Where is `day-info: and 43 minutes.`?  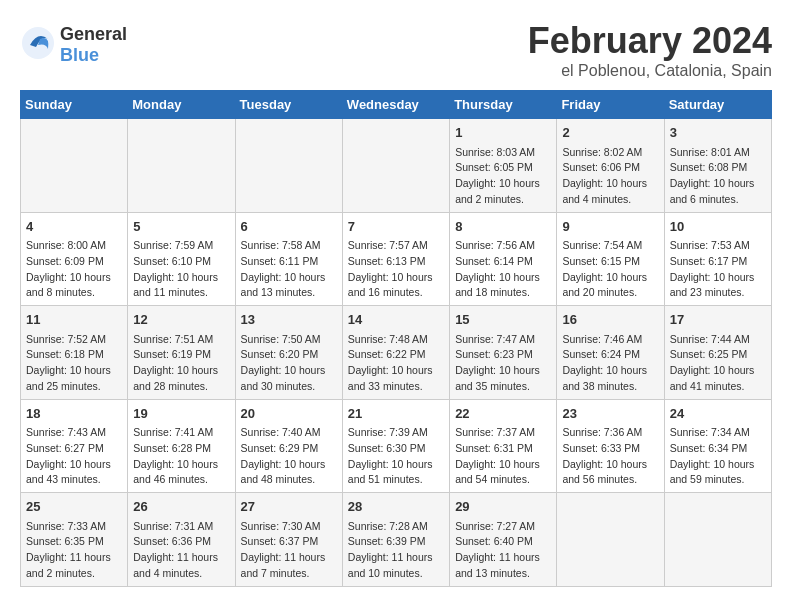
day-info: and 43 minutes. is located at coordinates (74, 480).